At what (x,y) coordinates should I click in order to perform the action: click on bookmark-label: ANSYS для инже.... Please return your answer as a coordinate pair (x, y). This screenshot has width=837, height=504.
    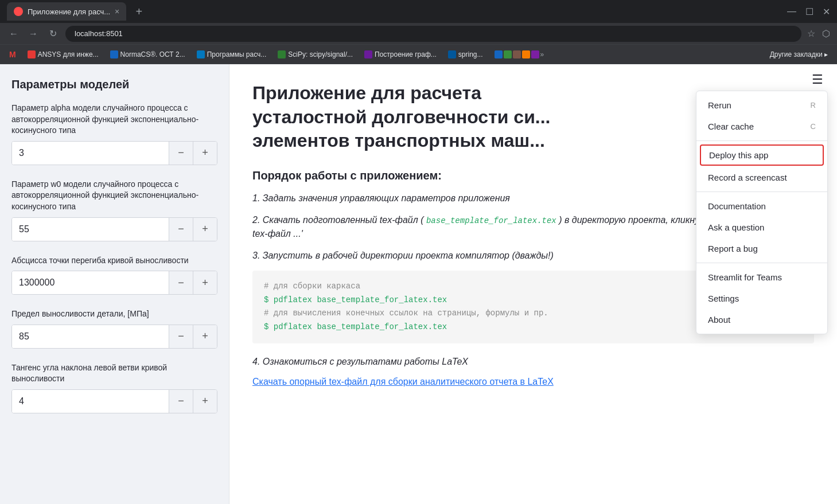
    Looking at the image, I should click on (68, 54).